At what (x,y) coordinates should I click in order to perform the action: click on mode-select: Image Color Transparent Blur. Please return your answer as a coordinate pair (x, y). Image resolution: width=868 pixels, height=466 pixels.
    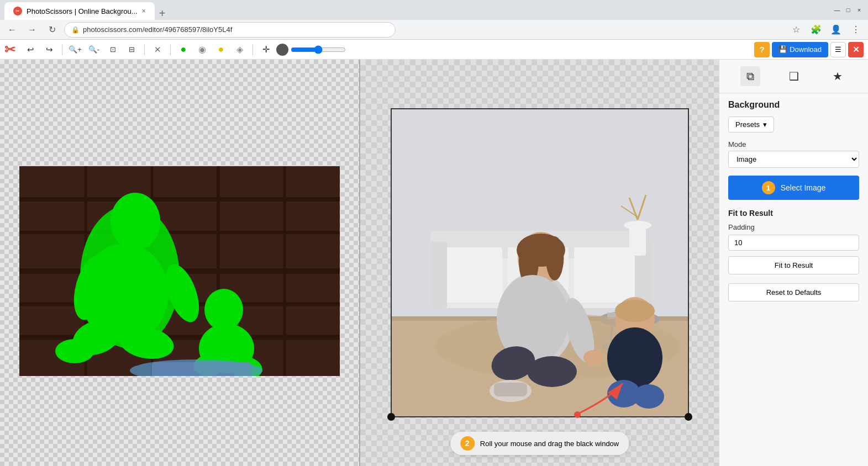
    Looking at the image, I should click on (793, 159).